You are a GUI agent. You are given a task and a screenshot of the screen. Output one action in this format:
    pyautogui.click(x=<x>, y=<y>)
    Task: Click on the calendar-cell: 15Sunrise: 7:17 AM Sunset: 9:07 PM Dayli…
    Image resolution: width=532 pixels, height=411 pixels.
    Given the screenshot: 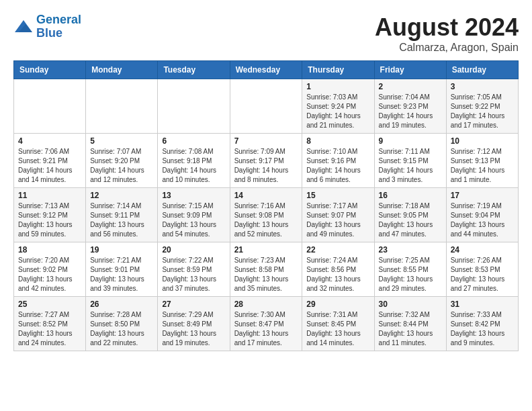 What is the action you would take?
    pyautogui.click(x=339, y=215)
    